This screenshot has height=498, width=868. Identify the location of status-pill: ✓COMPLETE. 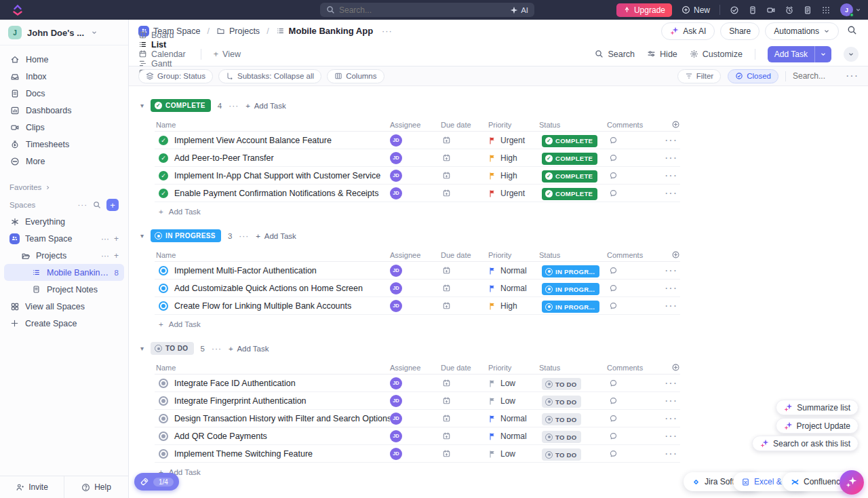
(570, 194).